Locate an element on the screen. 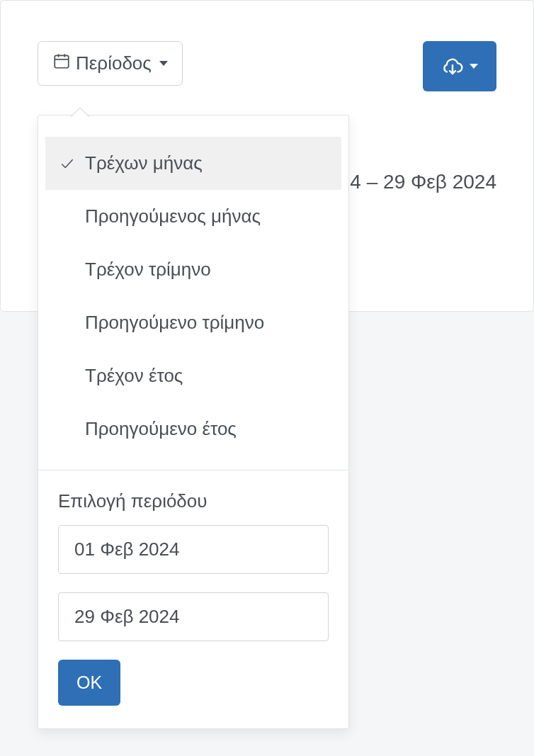 This screenshot has width=534, height=756. dropdown-item-0: Τρέχων μήνας is located at coordinates (193, 163).